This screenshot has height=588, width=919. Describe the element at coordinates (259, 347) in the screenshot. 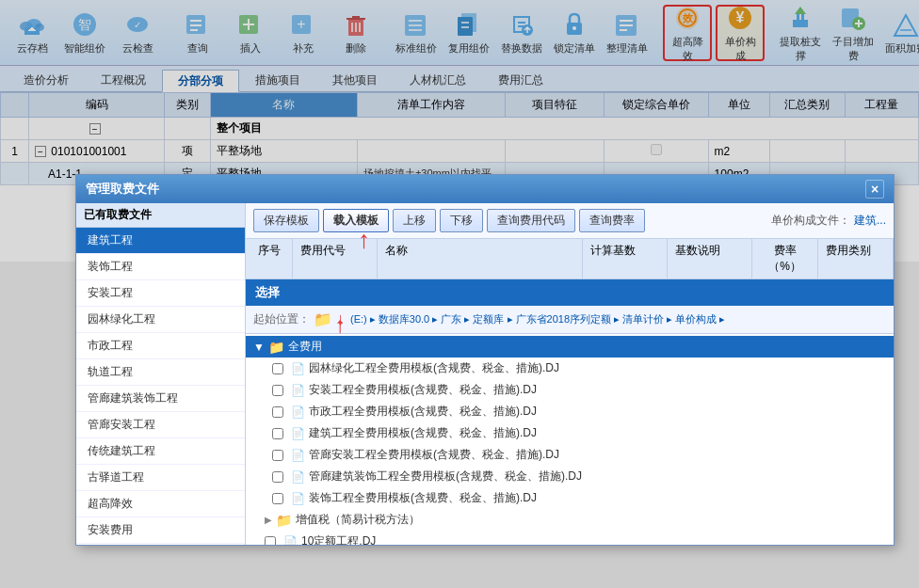

I see `folder-expand-icon: ▼` at that location.